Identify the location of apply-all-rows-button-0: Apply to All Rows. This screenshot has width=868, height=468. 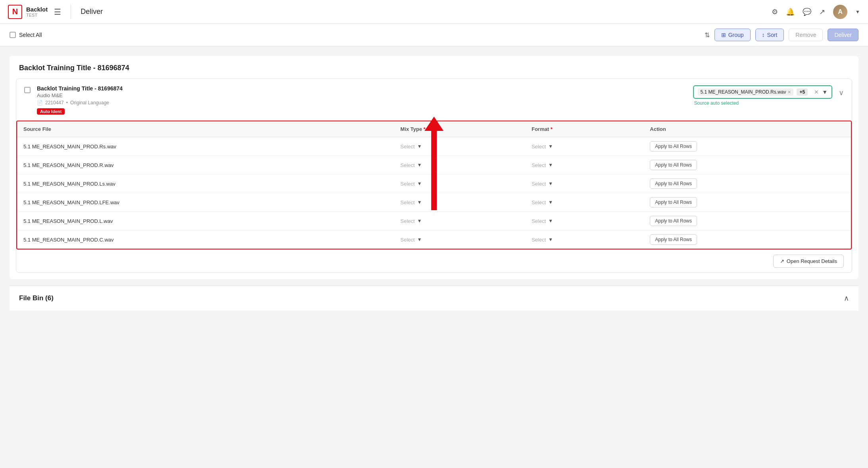
(674, 146).